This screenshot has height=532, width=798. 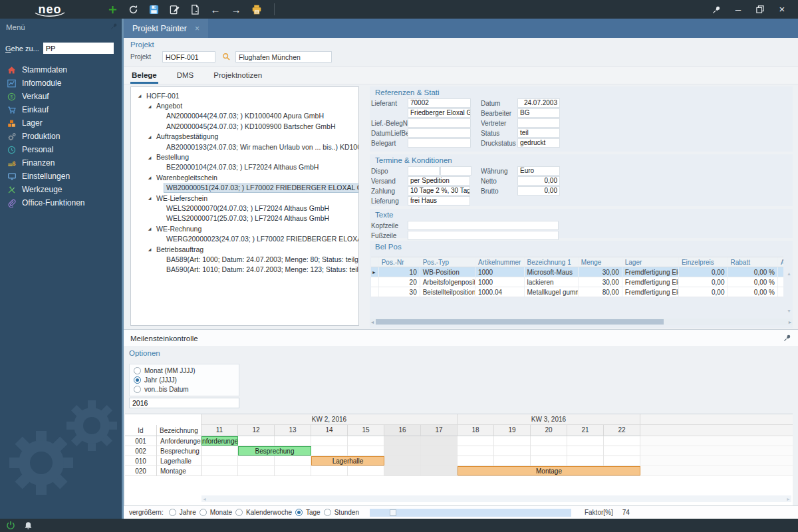 What do you see at coordinates (236, 9) in the screenshot?
I see `forward-icon: →` at bounding box center [236, 9].